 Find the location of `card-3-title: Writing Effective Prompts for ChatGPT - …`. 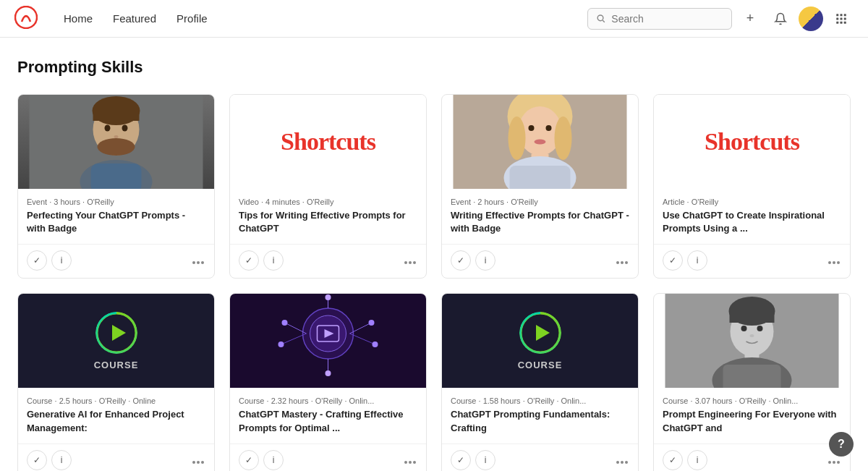

card-3-title: Writing Effective Prompts for ChatGPT - … is located at coordinates (540, 222).